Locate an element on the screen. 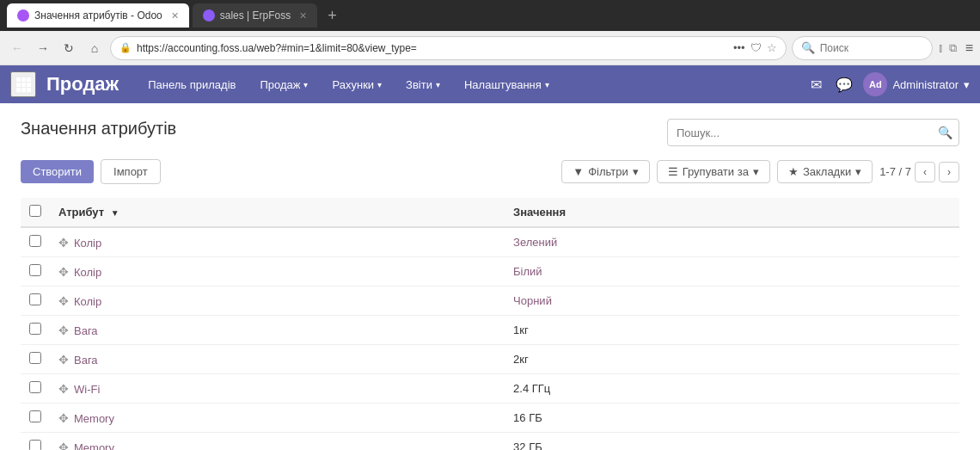  lock-icon: 🔒 is located at coordinates (126, 48).